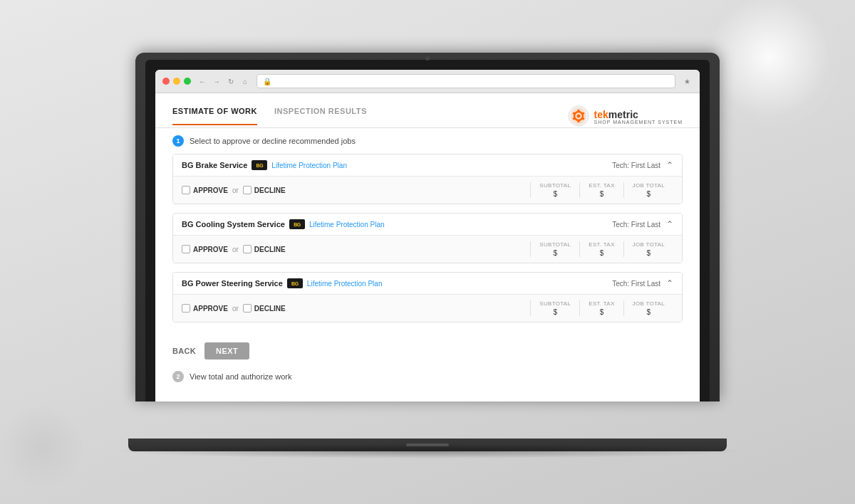  Describe the element at coordinates (648, 303) in the screenshot. I see `jobtotal-label-steering: JOB TOTAL` at that location.